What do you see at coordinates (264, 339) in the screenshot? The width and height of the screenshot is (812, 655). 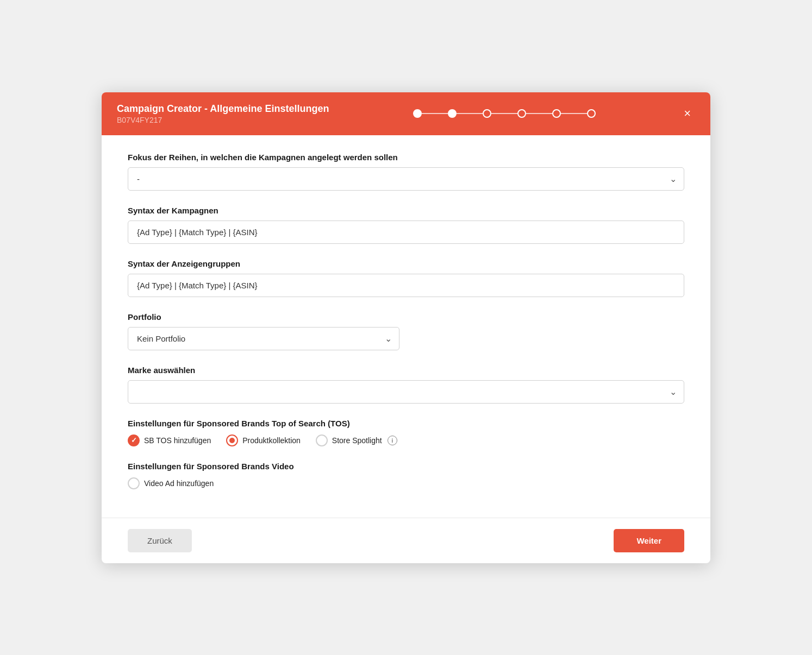 I see `portfolio-select: Kein Portfolio` at bounding box center [264, 339].